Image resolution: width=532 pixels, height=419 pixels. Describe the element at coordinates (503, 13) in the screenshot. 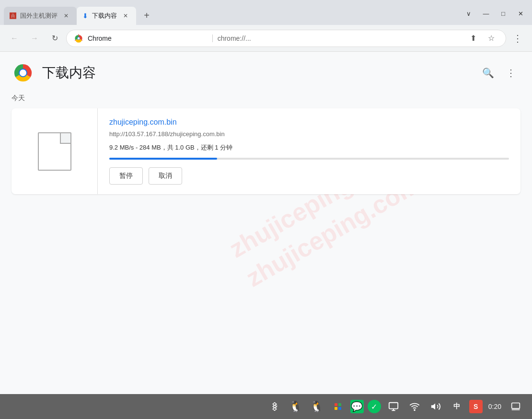

I see `maximize-button: □` at that location.